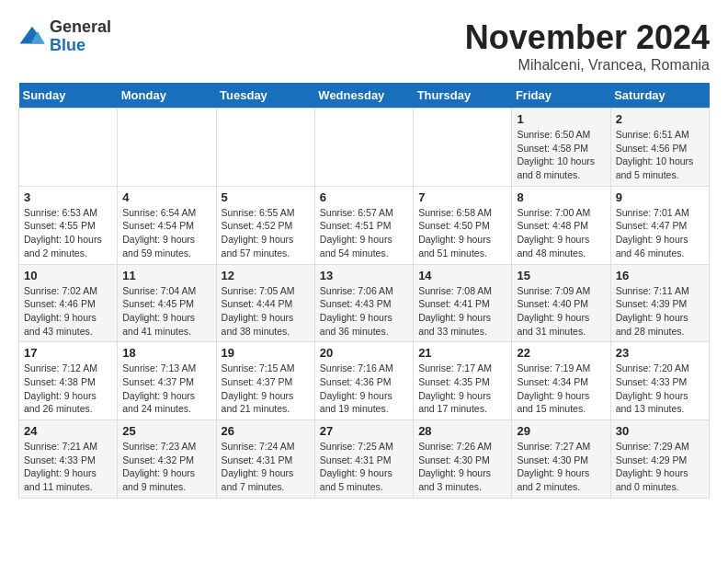 The width and height of the screenshot is (728, 563). What do you see at coordinates (266, 197) in the screenshot?
I see `day-number: 5` at bounding box center [266, 197].